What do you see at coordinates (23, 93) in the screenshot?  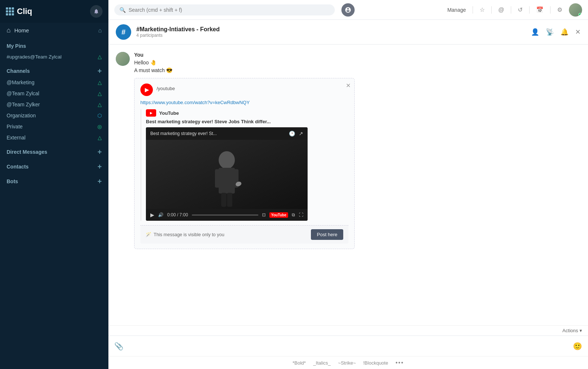 I see `channel-name-teamzylcal: @Team Zylcal` at bounding box center [23, 93].